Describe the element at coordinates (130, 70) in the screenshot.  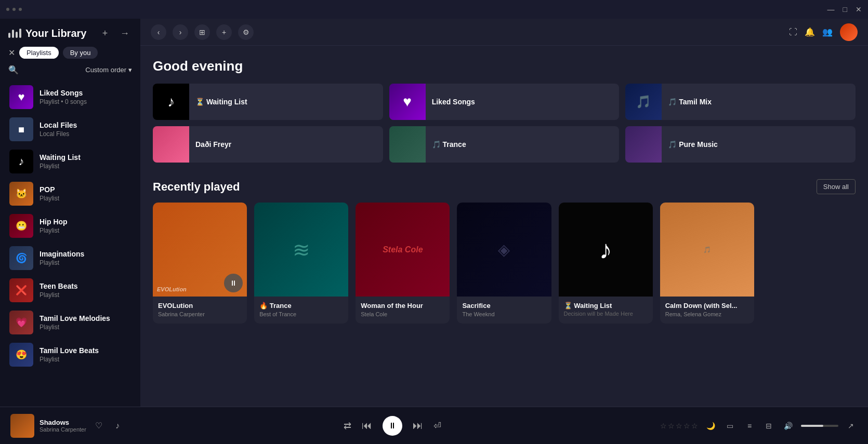
I see `chevron-down-icon: ▾` at that location.